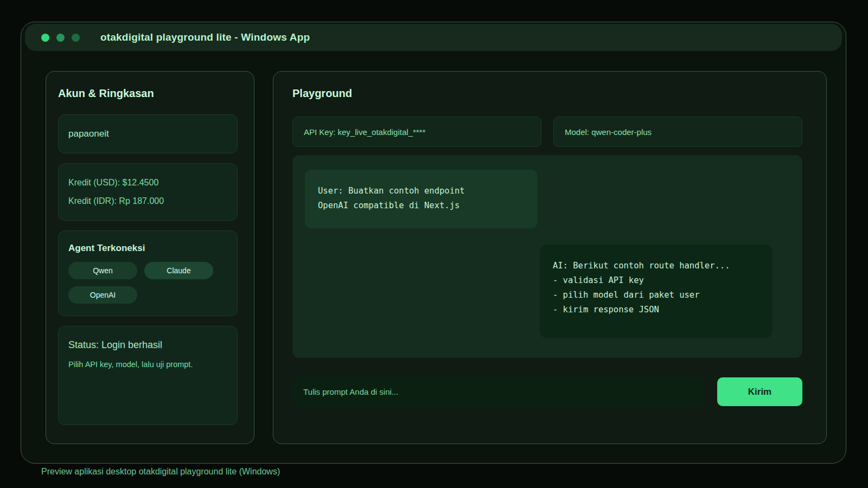  What do you see at coordinates (656, 266) in the screenshot?
I see `ai-message-line: AI: Berikut contoh route handler...` at bounding box center [656, 266].